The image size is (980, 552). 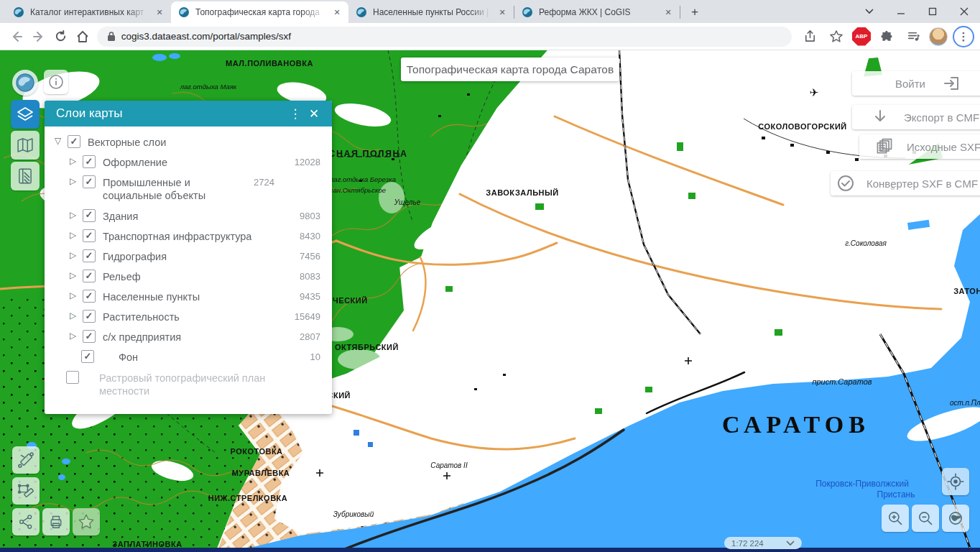 I want to click on layer-row-raster: Растровый топографический план местности, so click(x=193, y=384).